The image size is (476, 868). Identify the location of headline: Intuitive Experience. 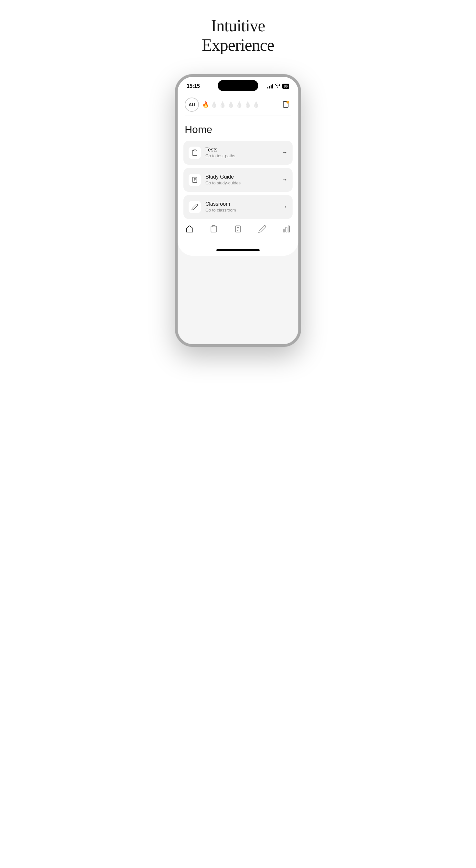
(238, 36).